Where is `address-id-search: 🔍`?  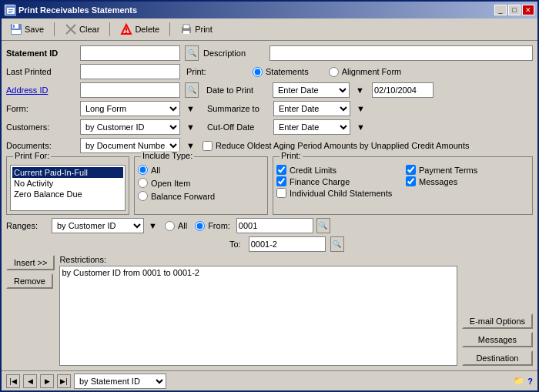 address-id-search: 🔍 is located at coordinates (192, 90).